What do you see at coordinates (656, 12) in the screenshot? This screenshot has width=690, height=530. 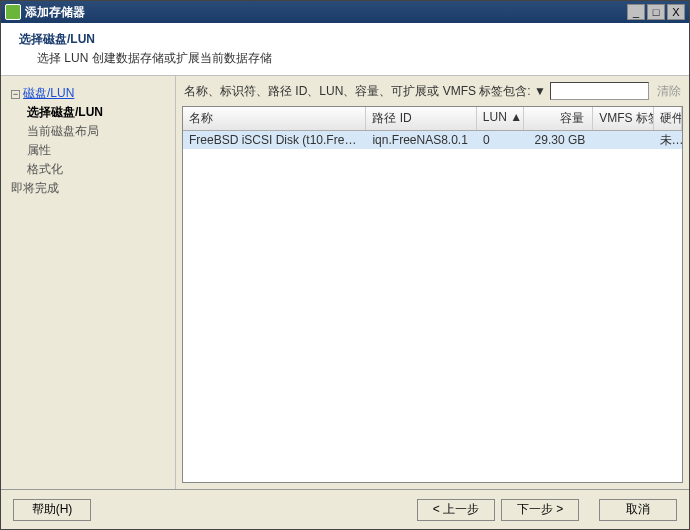 I see `window-controls: _ □ X` at bounding box center [656, 12].